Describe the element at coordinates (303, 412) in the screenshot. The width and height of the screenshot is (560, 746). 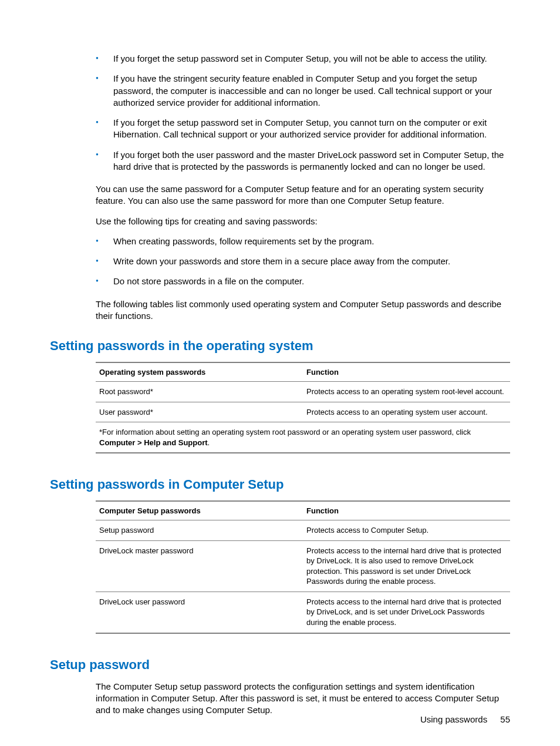
I see `table-row: User password* Protects access to an ope…` at that location.